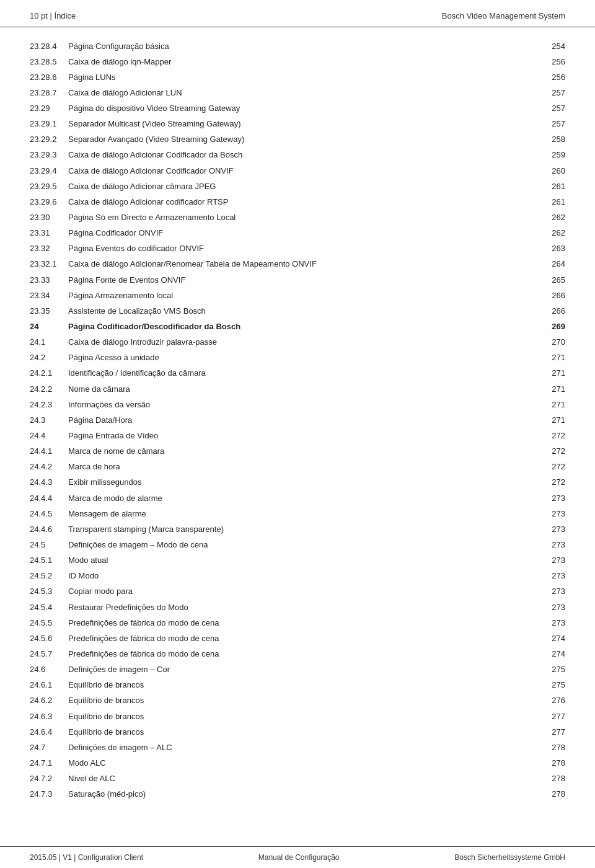  What do you see at coordinates (304, 748) in the screenshot?
I see `entry-title: Definições de imagem – ALC` at bounding box center [304, 748].